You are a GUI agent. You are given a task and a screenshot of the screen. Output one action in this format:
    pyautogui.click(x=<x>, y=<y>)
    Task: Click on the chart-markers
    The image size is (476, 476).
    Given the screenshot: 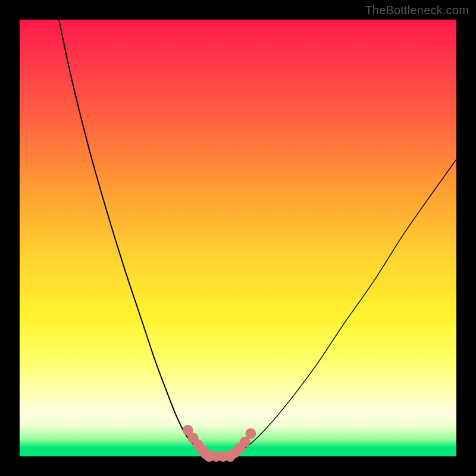 What is the action you would take?
    pyautogui.click(x=220, y=443)
    